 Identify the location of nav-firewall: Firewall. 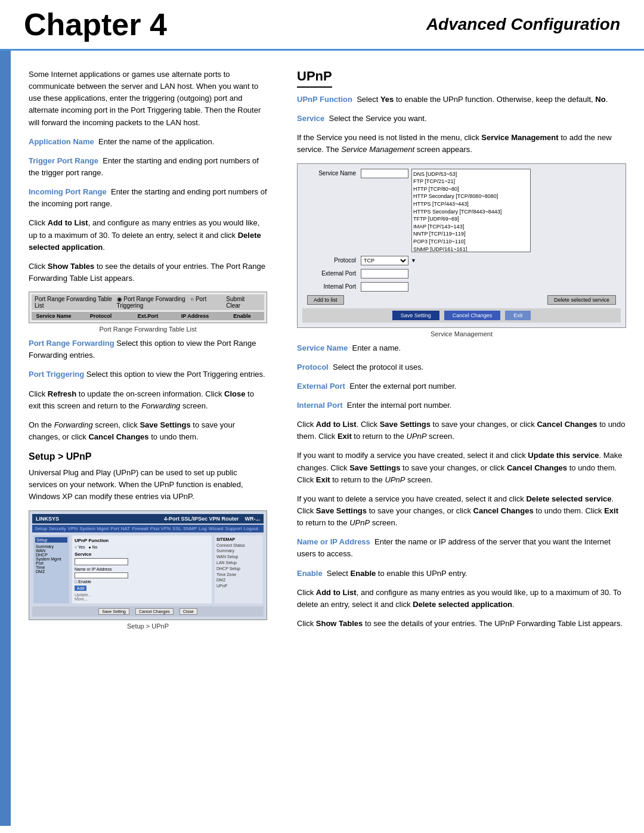
(140, 528).